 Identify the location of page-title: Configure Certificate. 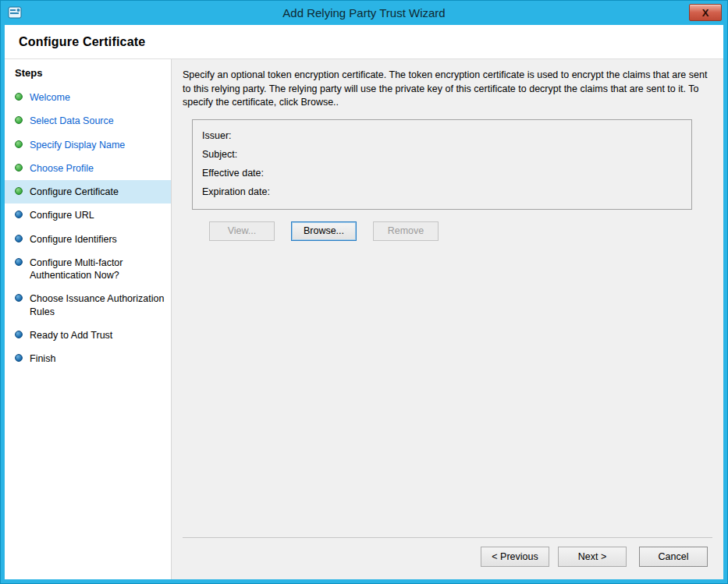
(364, 42).